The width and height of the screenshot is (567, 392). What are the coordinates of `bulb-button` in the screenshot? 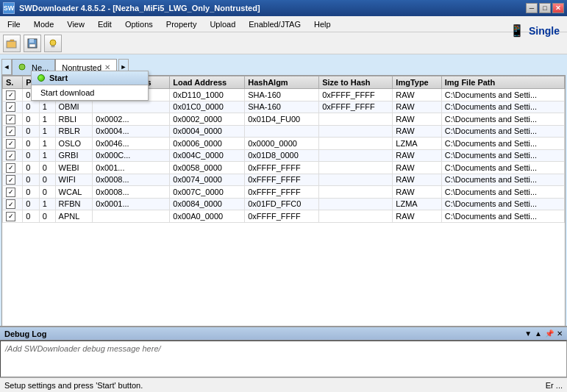 It's located at (53, 43).